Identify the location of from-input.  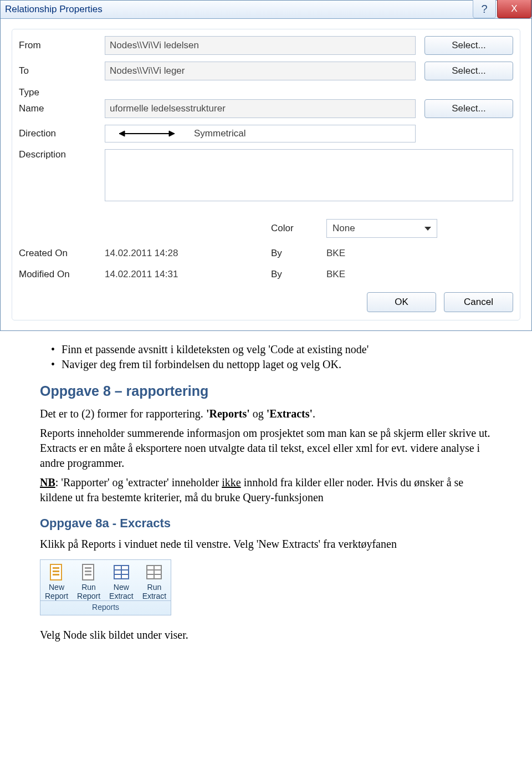
(260, 45).